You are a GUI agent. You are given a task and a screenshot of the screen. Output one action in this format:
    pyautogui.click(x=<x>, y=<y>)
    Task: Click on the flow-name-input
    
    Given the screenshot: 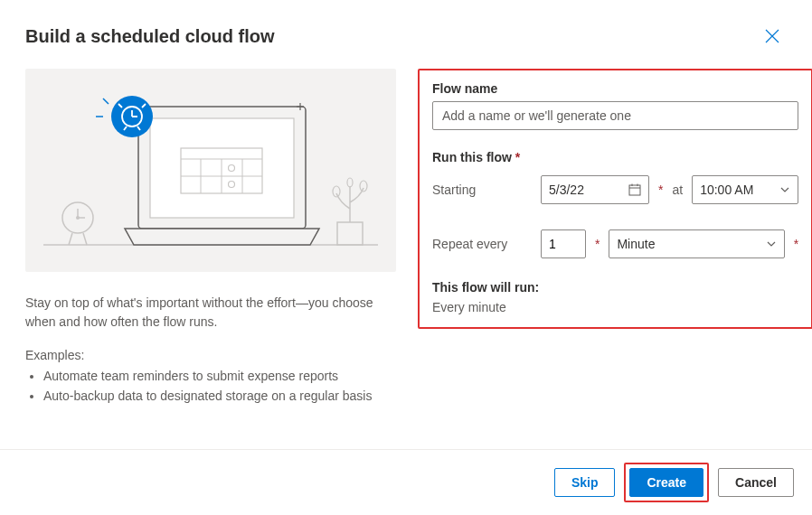 What is the action you would take?
    pyautogui.click(x=615, y=116)
    